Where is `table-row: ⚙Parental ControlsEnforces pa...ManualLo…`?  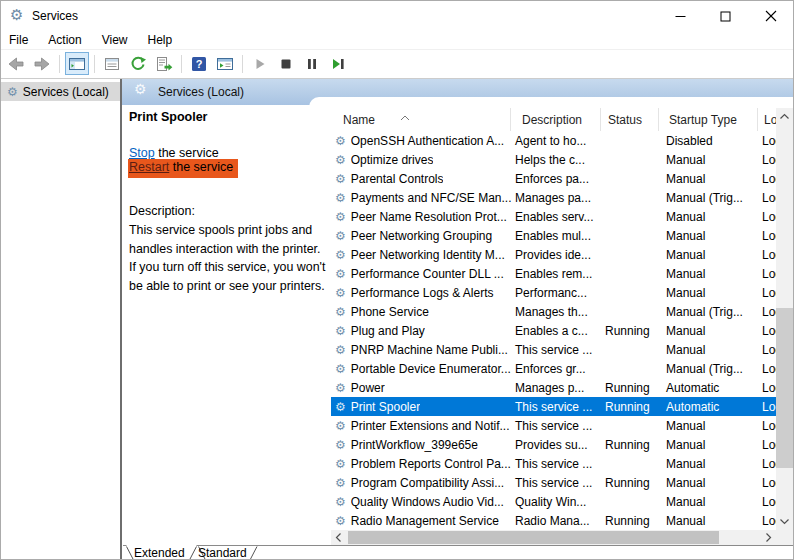
table-row: ⚙Parental ControlsEnforces pa...ManualLo… is located at coordinates (554, 178).